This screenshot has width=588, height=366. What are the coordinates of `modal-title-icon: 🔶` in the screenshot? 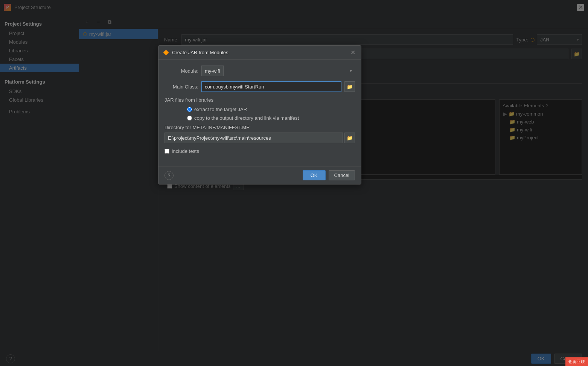 It's located at (166, 53).